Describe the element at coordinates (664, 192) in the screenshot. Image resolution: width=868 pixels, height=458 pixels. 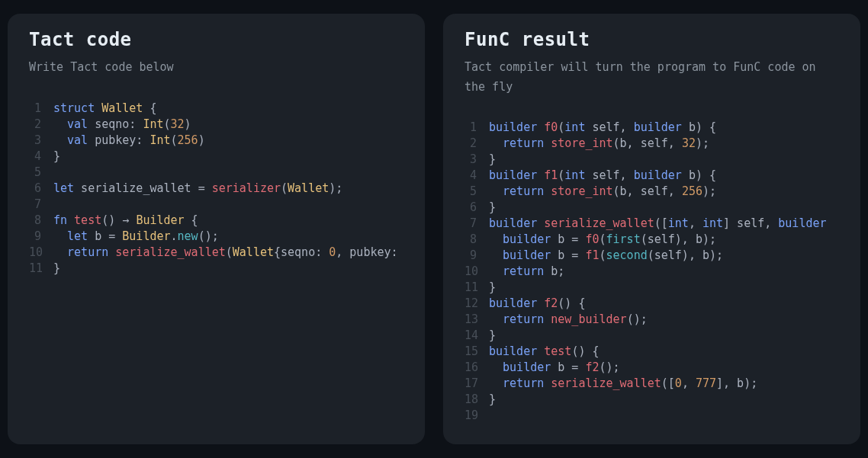
I see `code-content: return store_int(b, self, 256);` at that location.